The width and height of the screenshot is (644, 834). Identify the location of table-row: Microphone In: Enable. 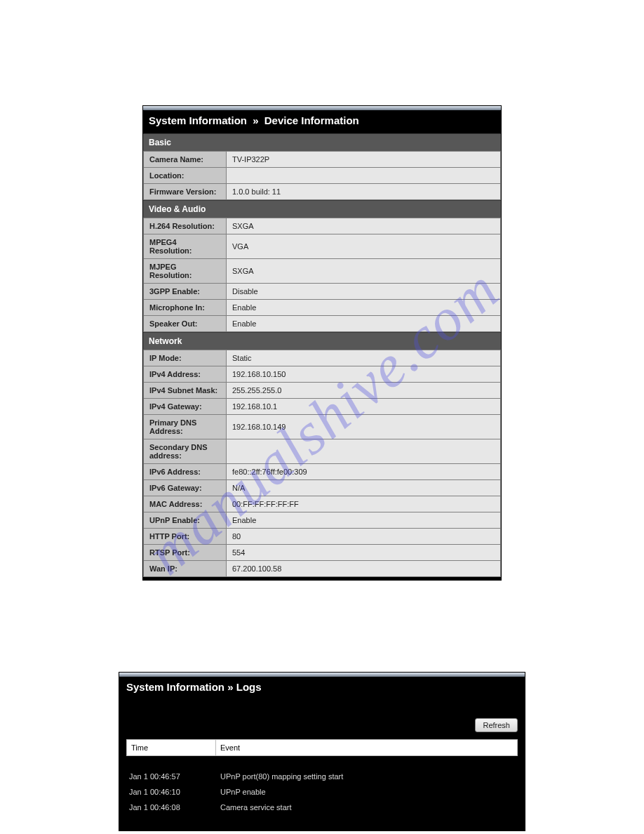
(323, 307).